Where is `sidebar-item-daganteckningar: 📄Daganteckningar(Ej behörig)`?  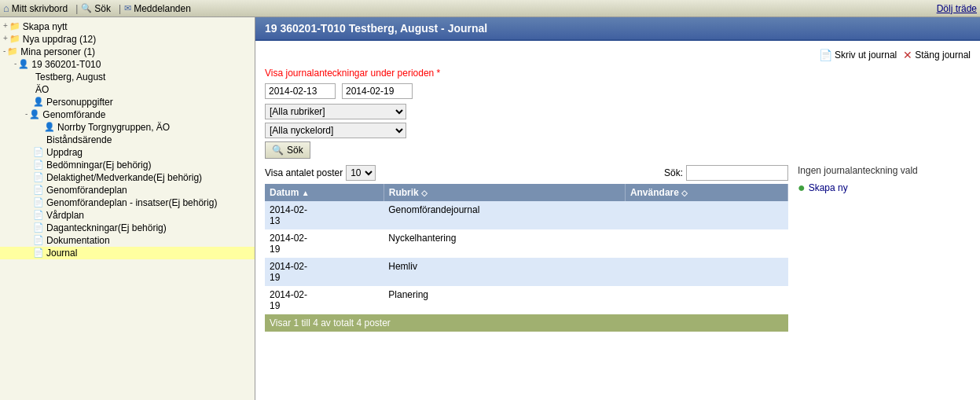
sidebar-item-daganteckningar: 📄Daganteckningar(Ej behörig) is located at coordinates (127, 228).